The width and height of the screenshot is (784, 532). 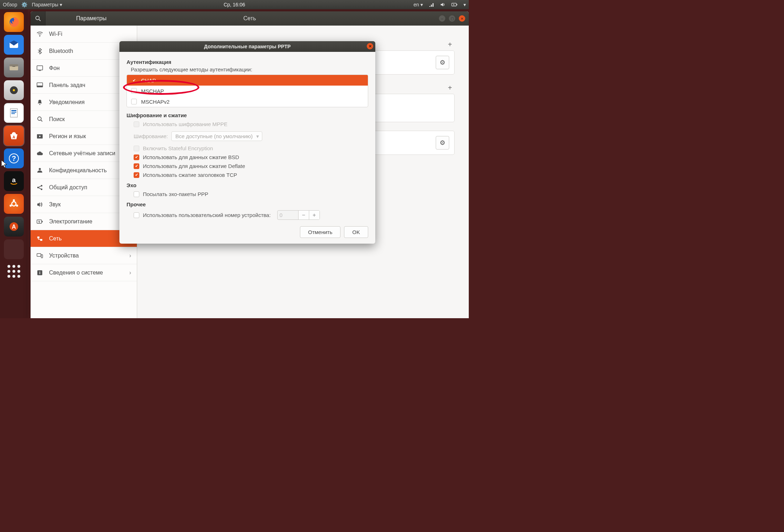 What do you see at coordinates (442, 63) in the screenshot?
I see `vpn-settings-button-1: ⚙` at bounding box center [442, 63].